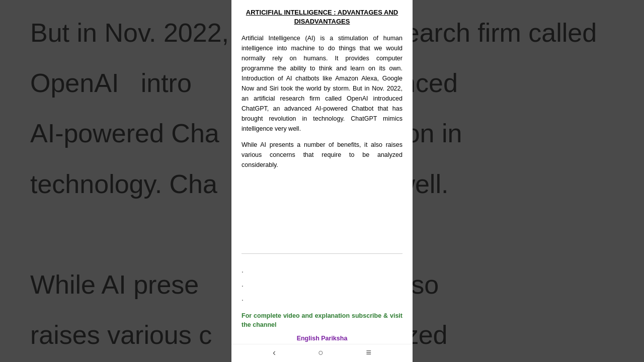  What do you see at coordinates (322, 83) in the screenshot?
I see `paragraph-1: Artificial Intelligence (AI) is a stimul…` at bounding box center [322, 83].